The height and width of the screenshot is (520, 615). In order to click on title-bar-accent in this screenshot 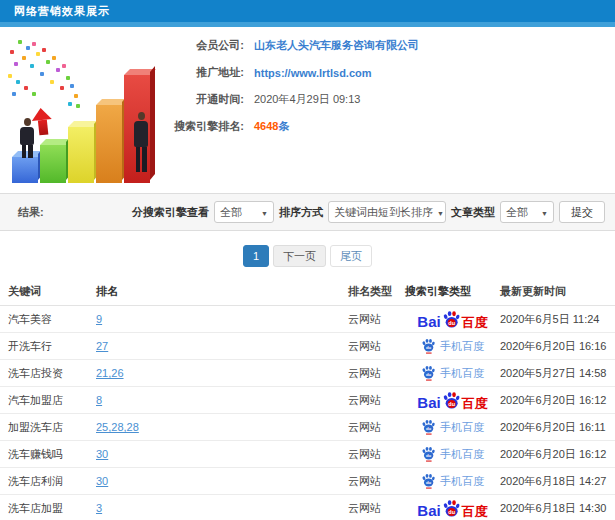, I will do `click(308, 24)`.